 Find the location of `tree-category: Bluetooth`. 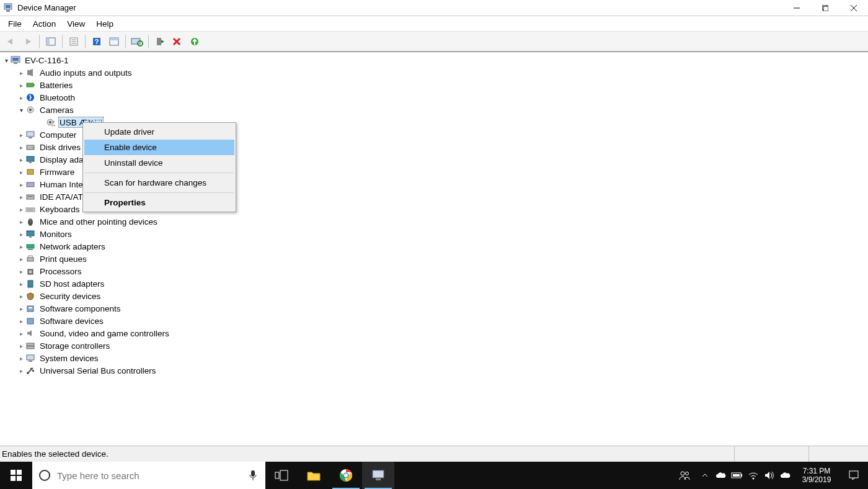

tree-category: Bluetooth is located at coordinates (434, 97).